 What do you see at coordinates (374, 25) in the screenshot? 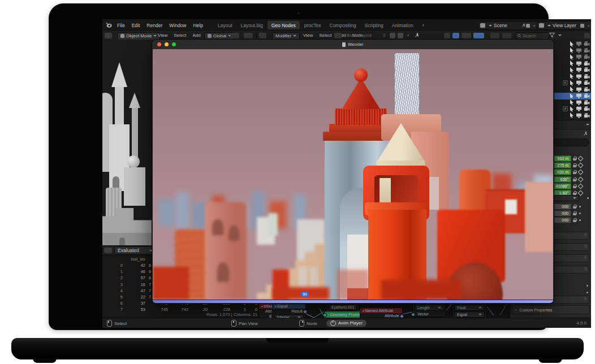
I see `workspace-tab: Scripting` at bounding box center [374, 25].